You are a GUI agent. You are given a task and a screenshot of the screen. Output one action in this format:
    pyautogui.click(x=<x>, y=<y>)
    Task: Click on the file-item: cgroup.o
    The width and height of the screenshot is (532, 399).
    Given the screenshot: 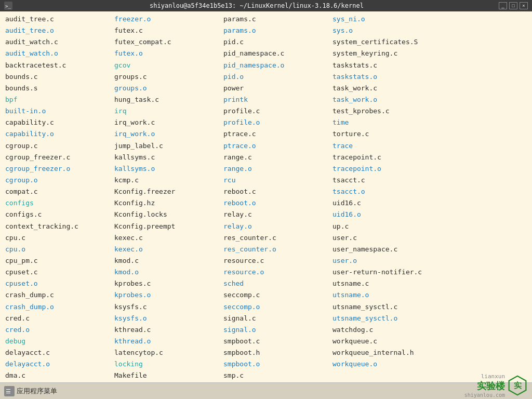 What is the action you would take?
    pyautogui.click(x=58, y=180)
    